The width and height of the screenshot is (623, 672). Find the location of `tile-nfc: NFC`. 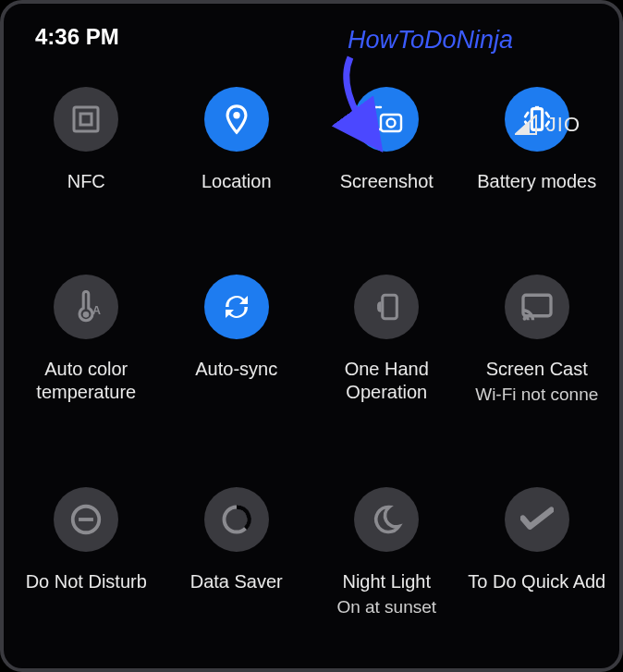

tile-nfc: NFC is located at coordinates (87, 141).